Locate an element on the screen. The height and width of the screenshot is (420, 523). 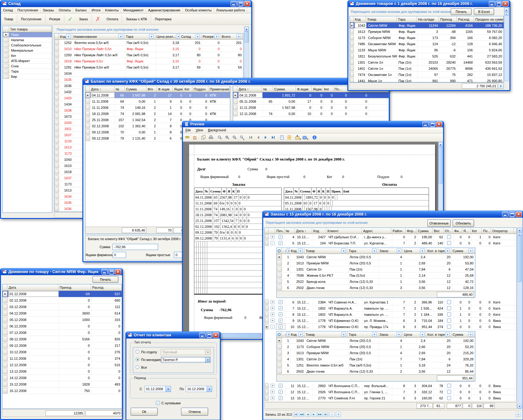
cell: 4156 is located at coordinates (466, 25).